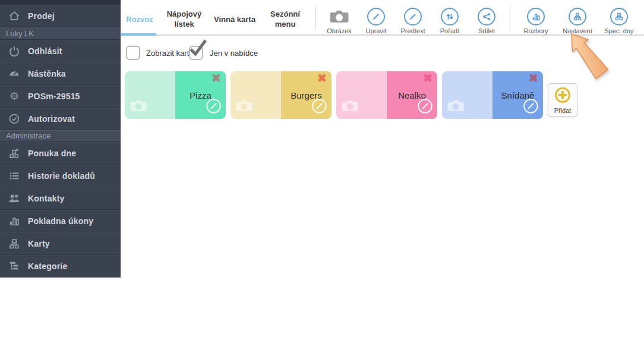 The height and width of the screenshot is (350, 644). Describe the element at coordinates (61, 221) in the screenshot. I see `sidebar-item-label: Pokladna úkony` at that location.